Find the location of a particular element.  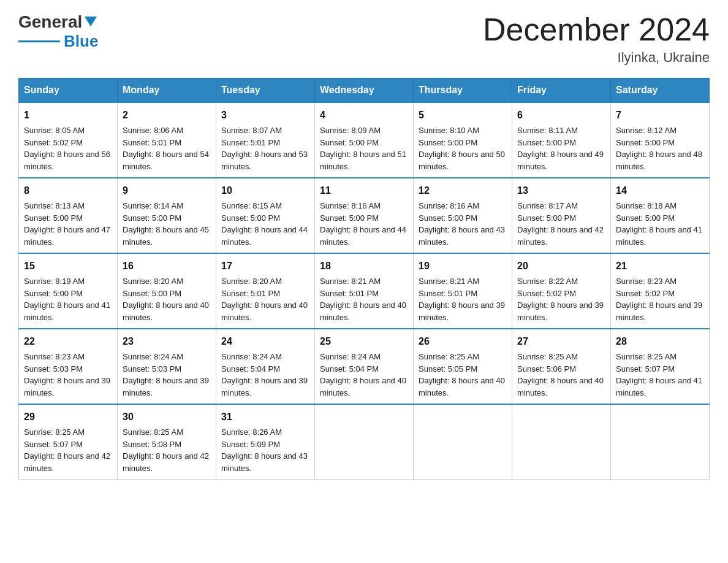

day-number: 18 is located at coordinates (364, 266).